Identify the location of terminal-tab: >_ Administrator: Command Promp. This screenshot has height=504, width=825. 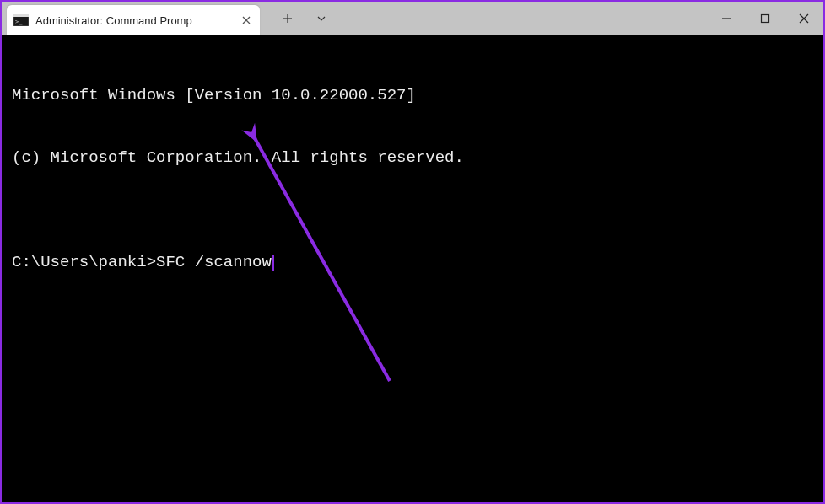
(133, 20).